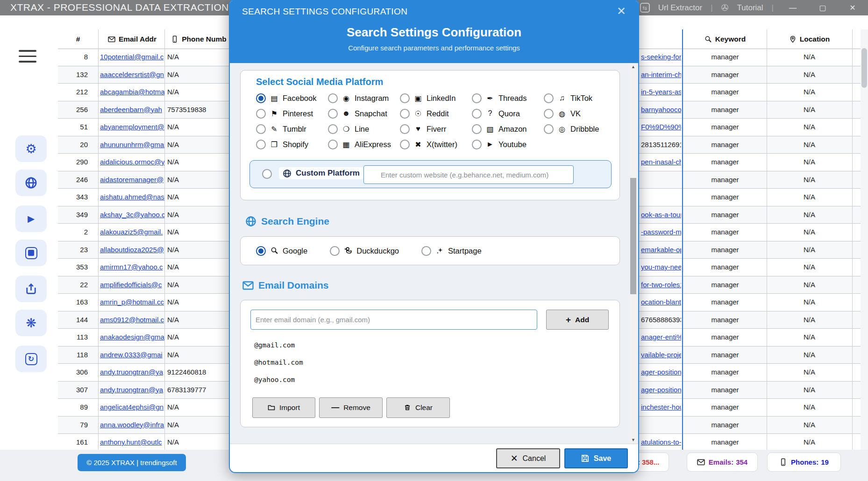 Image resolution: width=868 pixels, height=481 pixels. What do you see at coordinates (633, 236) in the screenshot?
I see `modal-scrollbar-thumb` at bounding box center [633, 236].